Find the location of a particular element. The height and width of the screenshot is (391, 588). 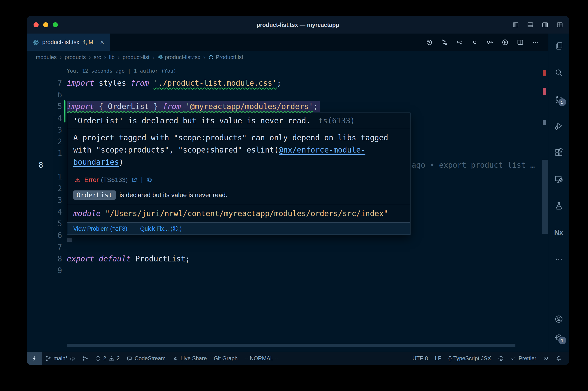

close-window-button is located at coordinates (36, 25).